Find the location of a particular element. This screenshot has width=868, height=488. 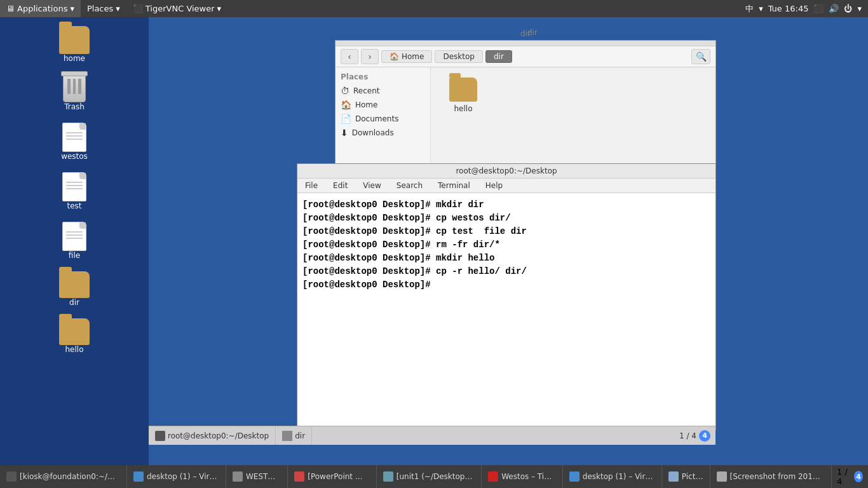

fm-forward-button: › is located at coordinates (370, 57).